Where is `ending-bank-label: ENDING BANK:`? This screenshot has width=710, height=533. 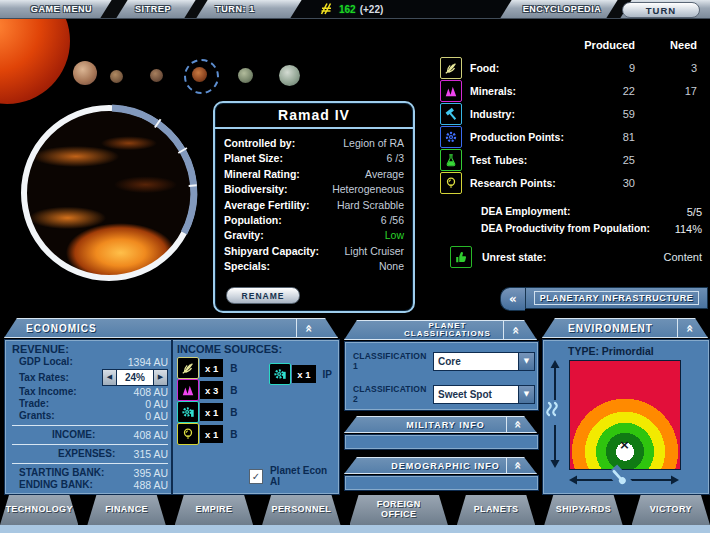 ending-bank-label: ENDING BANK: is located at coordinates (52, 485).